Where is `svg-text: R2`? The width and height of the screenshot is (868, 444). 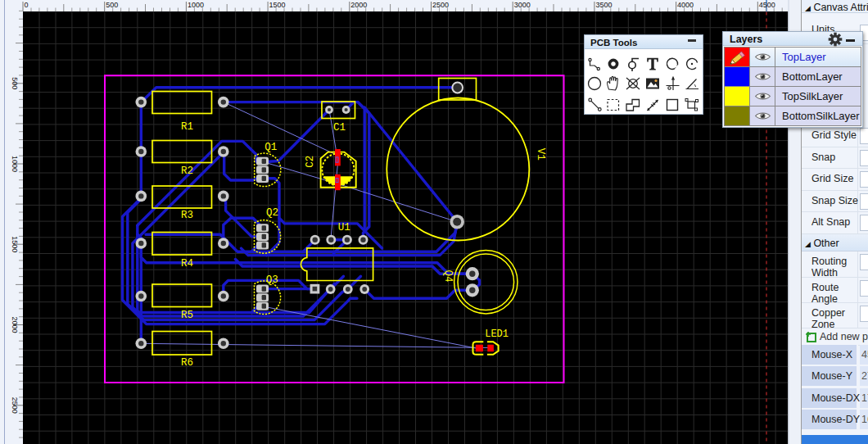 svg-text: R2 is located at coordinates (187, 171).